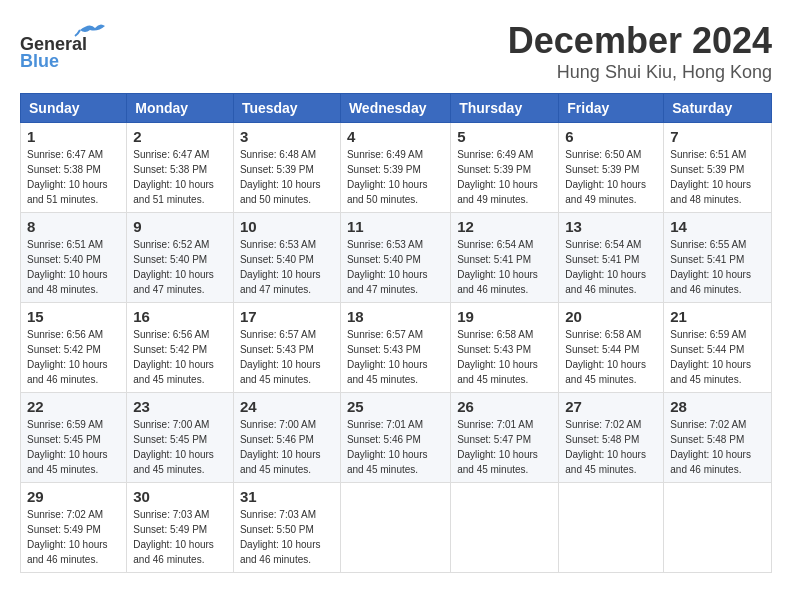  Describe the element at coordinates (74, 136) in the screenshot. I see `day-number: 1` at that location.